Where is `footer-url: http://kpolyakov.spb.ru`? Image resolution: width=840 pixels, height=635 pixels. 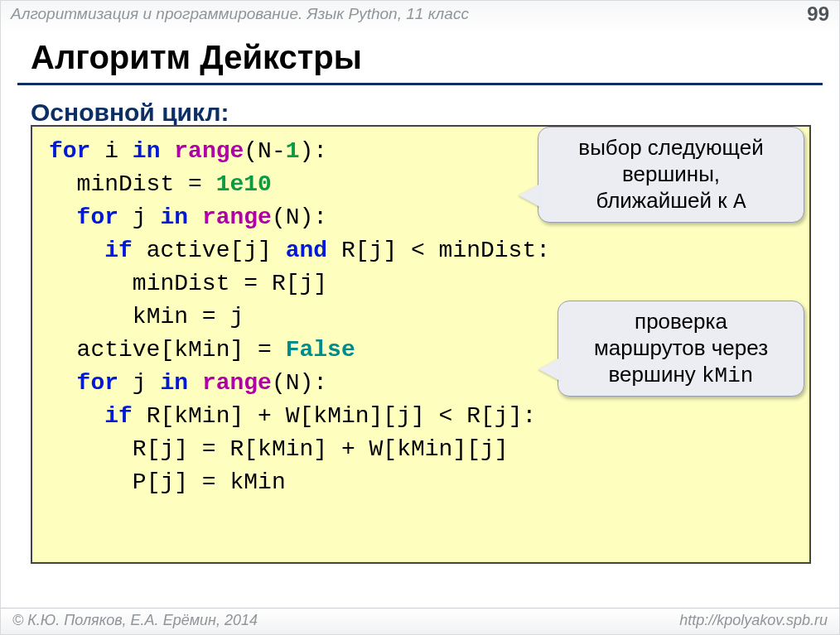 footer-url: http://kpolyakov.spb.ru is located at coordinates (754, 621).